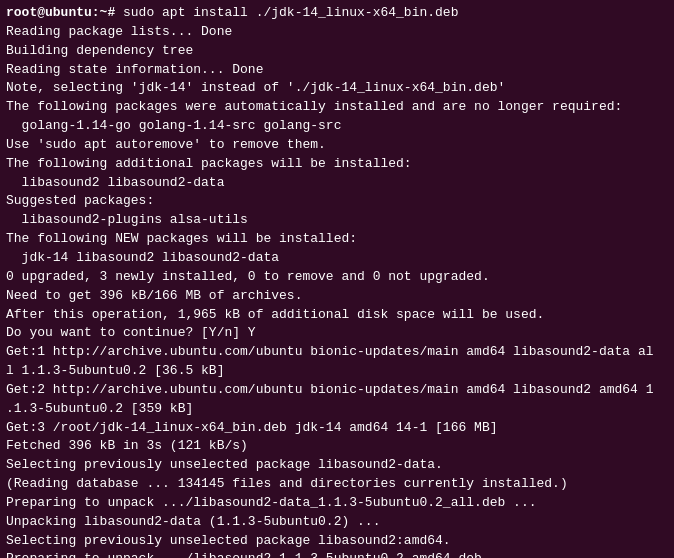 Image resolution: width=674 pixels, height=558 pixels. Describe the element at coordinates (337, 14) in the screenshot. I see `terminal-line: root@ubuntu:~# sudo apt install ./jdk-14…` at that location.